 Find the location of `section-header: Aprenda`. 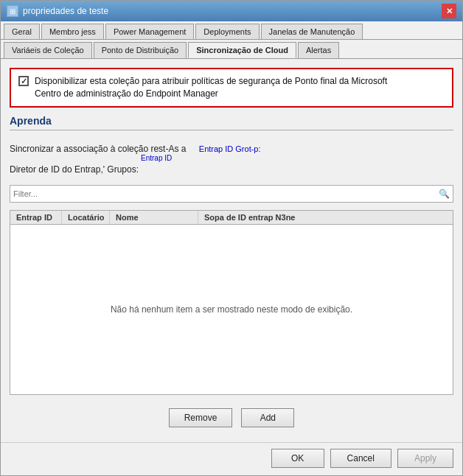

section-header: Aprenda is located at coordinates (232, 125).